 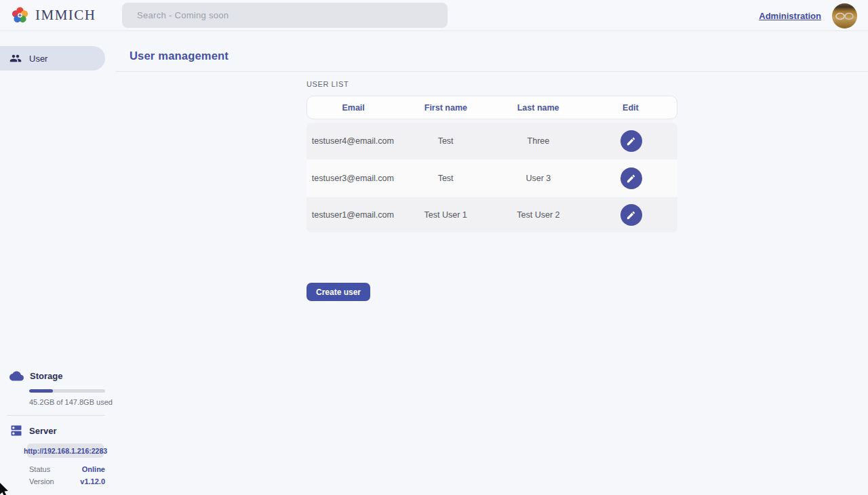 What do you see at coordinates (492, 107) in the screenshot?
I see `table-header-row: Email First name Last name Edit` at bounding box center [492, 107].